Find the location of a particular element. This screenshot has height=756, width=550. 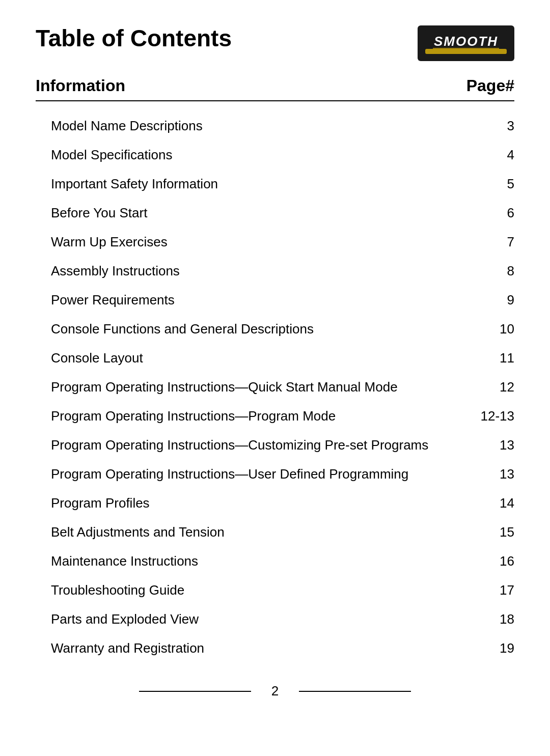

toc-row: Model Specifications4 is located at coordinates (275, 155).